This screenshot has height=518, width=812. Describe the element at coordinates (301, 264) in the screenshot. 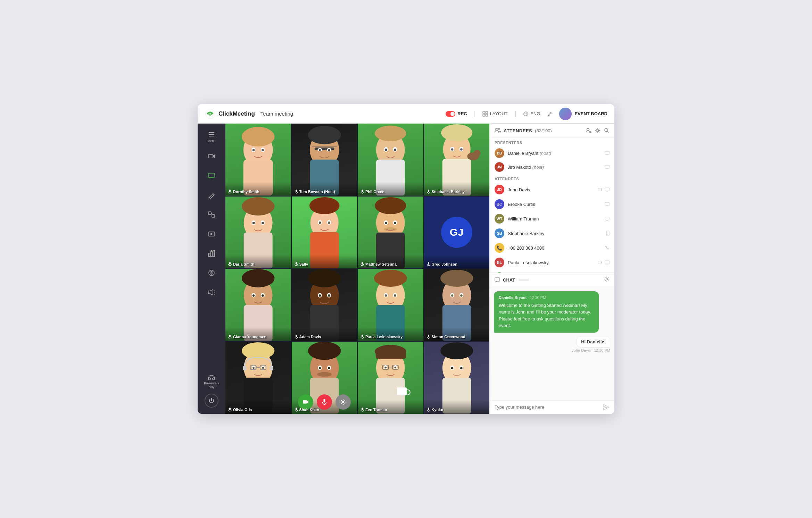

I see `video-label-sally: Sally` at that location.